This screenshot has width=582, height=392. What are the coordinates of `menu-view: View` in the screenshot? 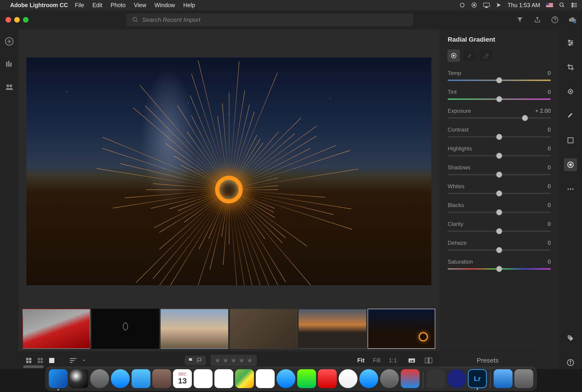 It's located at (140, 5).